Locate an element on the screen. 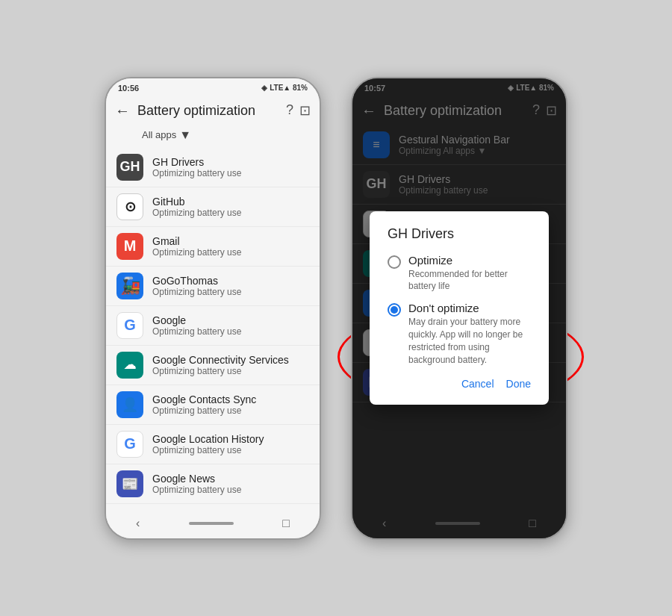 This screenshot has height=616, width=672. status-icons-phone1: ◈ LTE▲ 81% is located at coordinates (284, 88).